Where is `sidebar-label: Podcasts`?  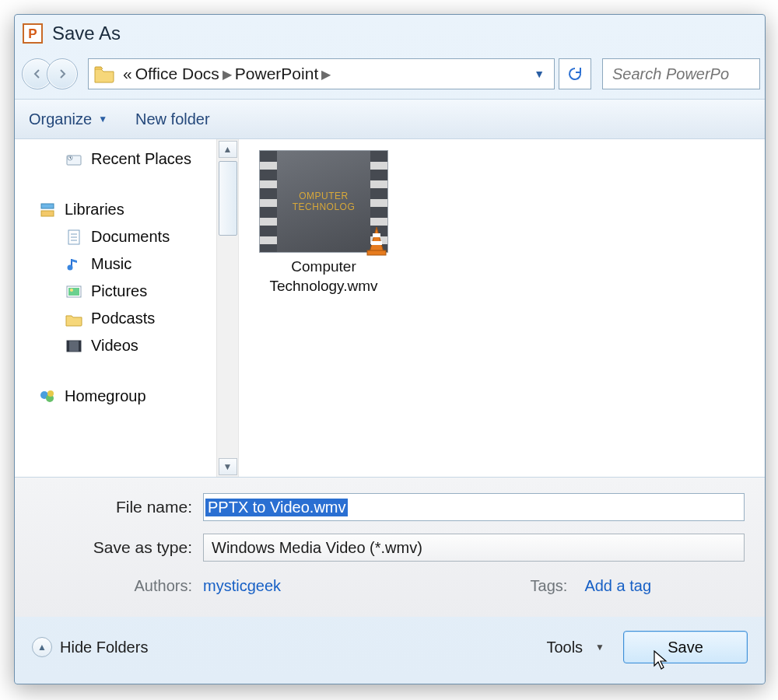
sidebar-label: Podcasts is located at coordinates (123, 319).